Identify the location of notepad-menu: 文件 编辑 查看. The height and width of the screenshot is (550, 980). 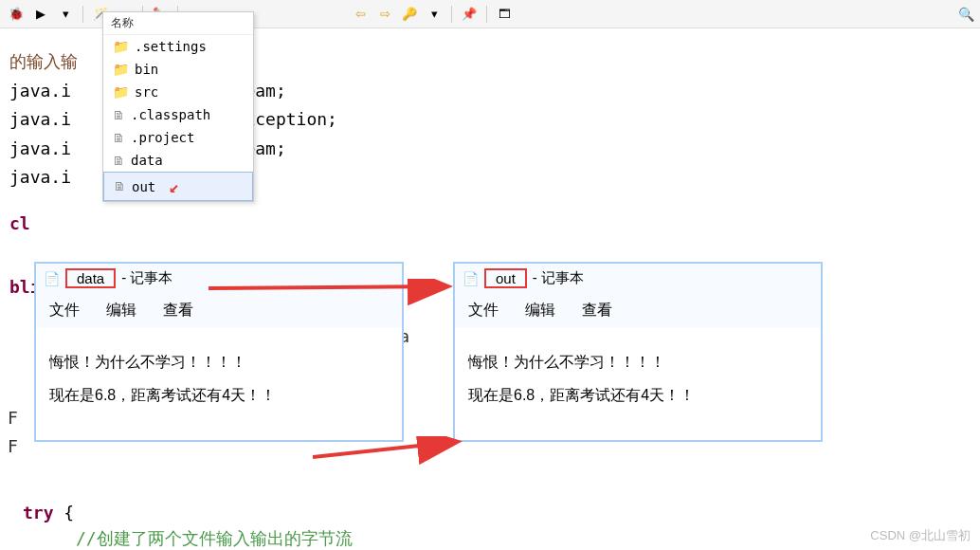
(638, 311).